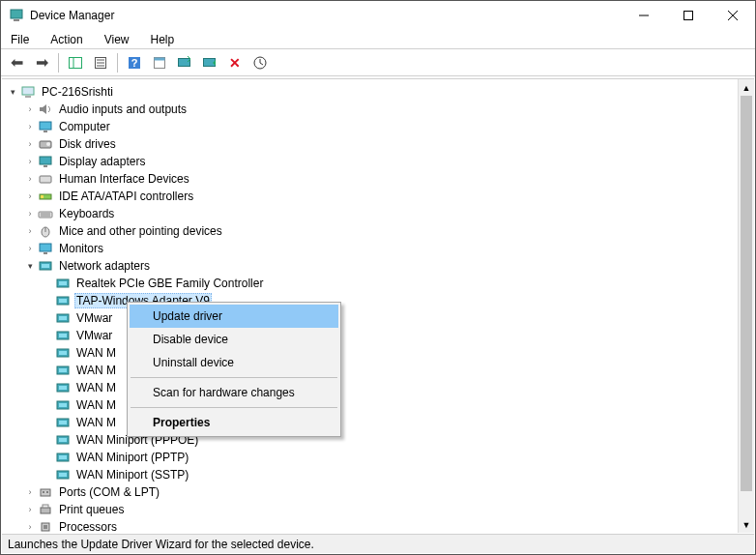 This screenshot has width=756, height=555. Describe the element at coordinates (378, 543) in the screenshot. I see `status-bar: Launches the Update Driver Wizard for th…` at that location.